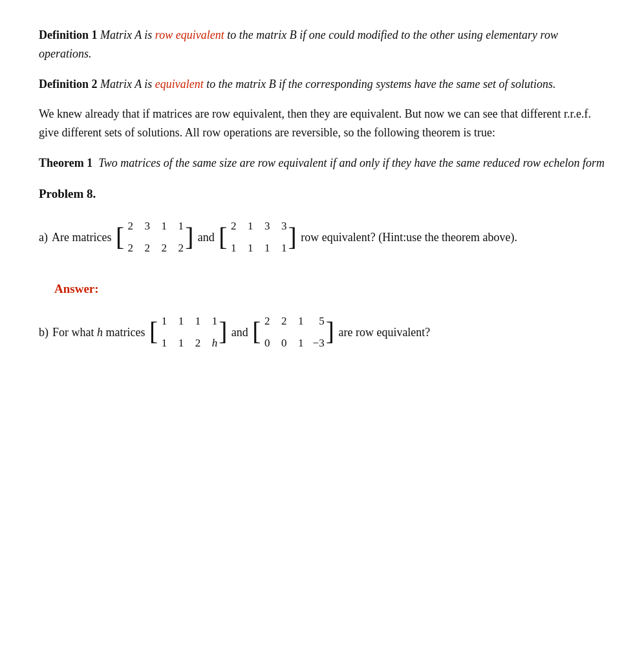  I want to click on part-b-text-after: are row equivalent?, so click(384, 332).